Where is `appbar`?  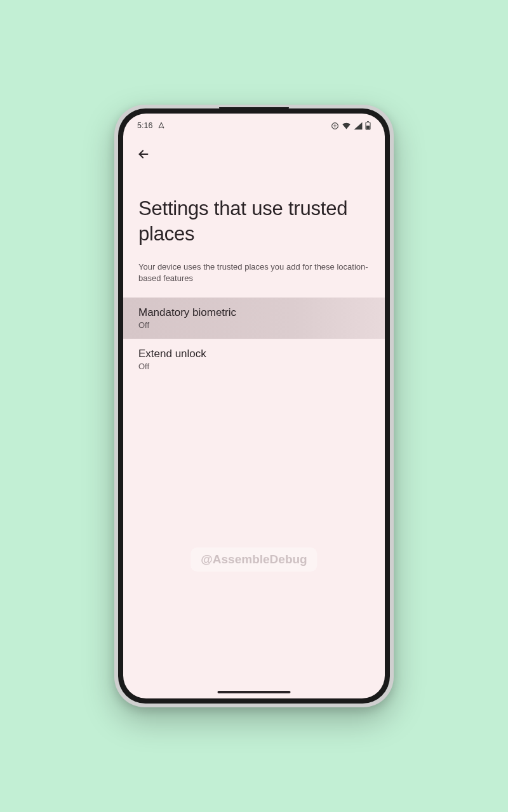 appbar is located at coordinates (254, 152).